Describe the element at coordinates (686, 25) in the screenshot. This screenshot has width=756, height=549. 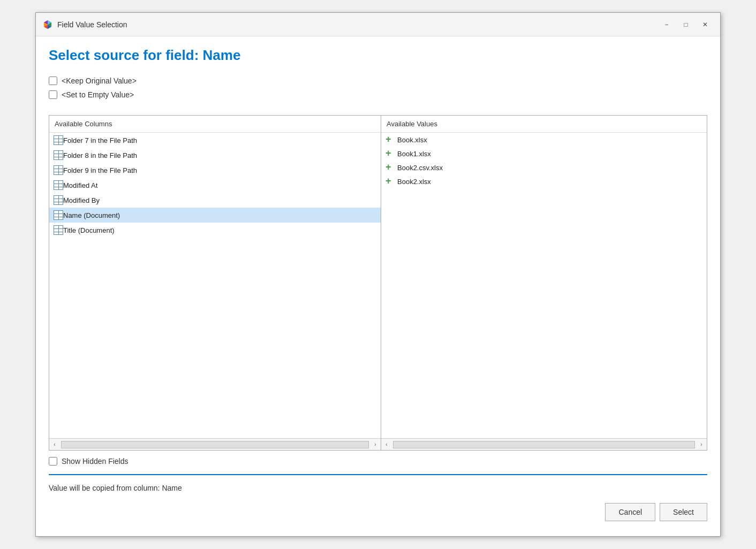
I see `window-controls: − □ ✕` at that location.